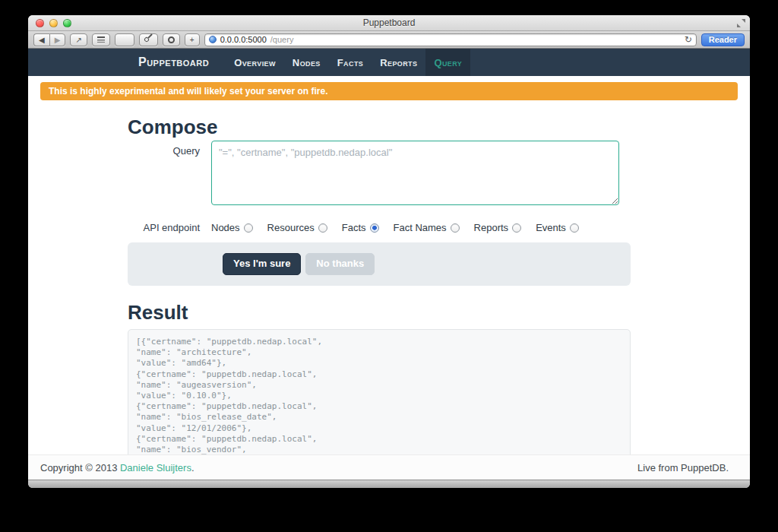  Describe the element at coordinates (125, 40) in the screenshot. I see `blank-toolbar-button` at that location.